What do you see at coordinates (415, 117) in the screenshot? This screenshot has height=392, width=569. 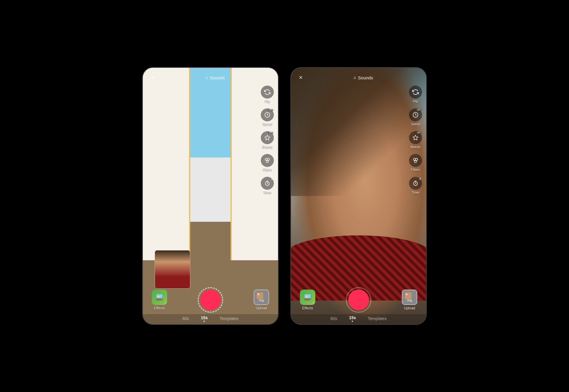 I see `speed-control-2: OFF Speed` at bounding box center [415, 117].